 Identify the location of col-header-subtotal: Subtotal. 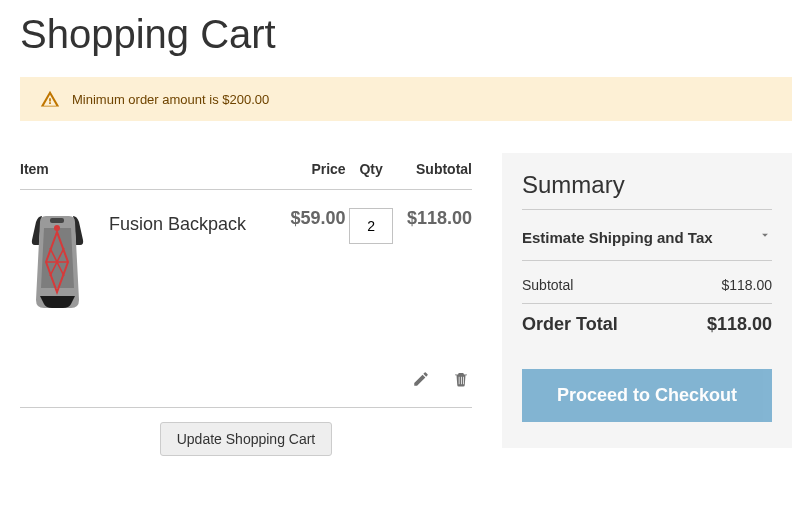
(434, 172).